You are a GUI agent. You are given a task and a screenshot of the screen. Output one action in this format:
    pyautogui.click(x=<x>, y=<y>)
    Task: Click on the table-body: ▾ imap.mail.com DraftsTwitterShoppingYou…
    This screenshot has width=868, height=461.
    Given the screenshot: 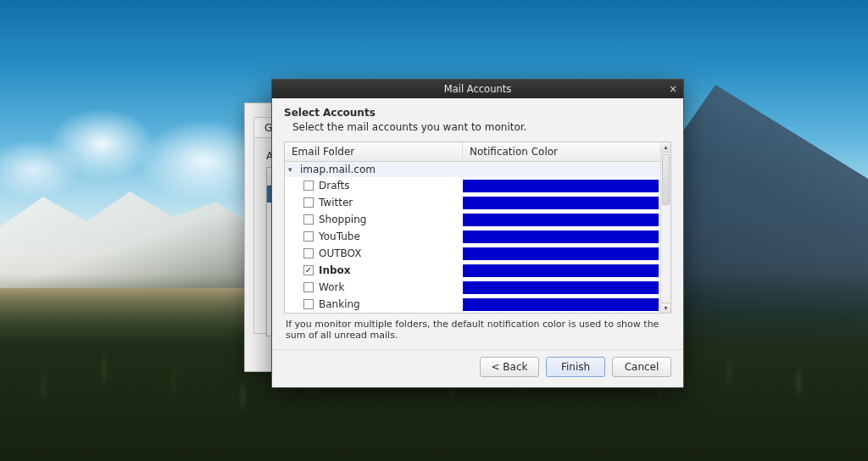 What is the action you would take?
    pyautogui.click(x=478, y=237)
    